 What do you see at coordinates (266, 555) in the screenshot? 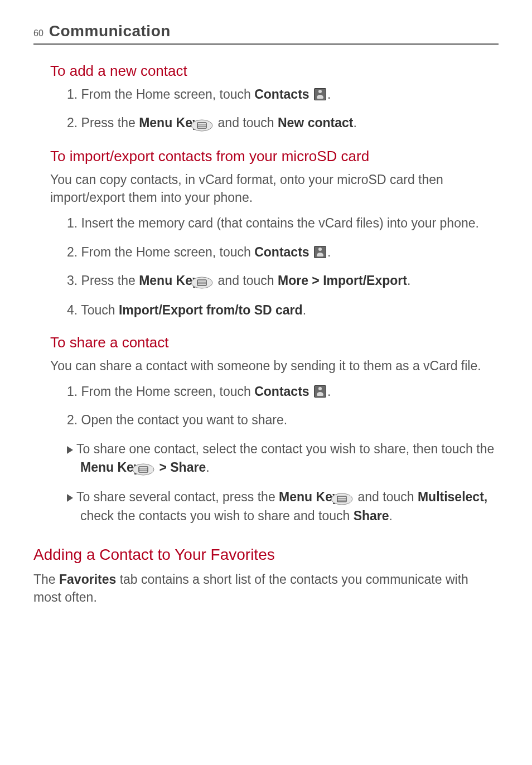
I see `heading-favorites: Adding a Contact to Your Favorites` at bounding box center [266, 555].